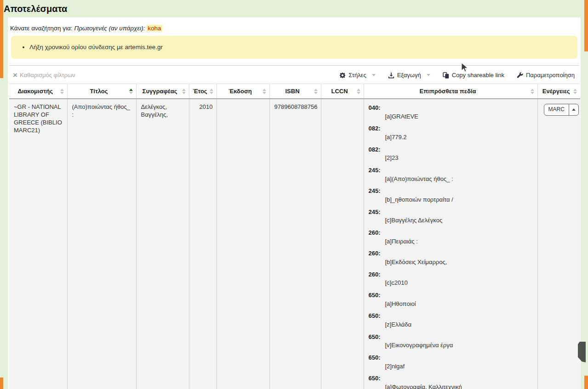 Image resolution: width=588 pixels, height=389 pixels. Describe the element at coordinates (550, 75) in the screenshot. I see `configure-label: Παραμετροποίηση` at that location.